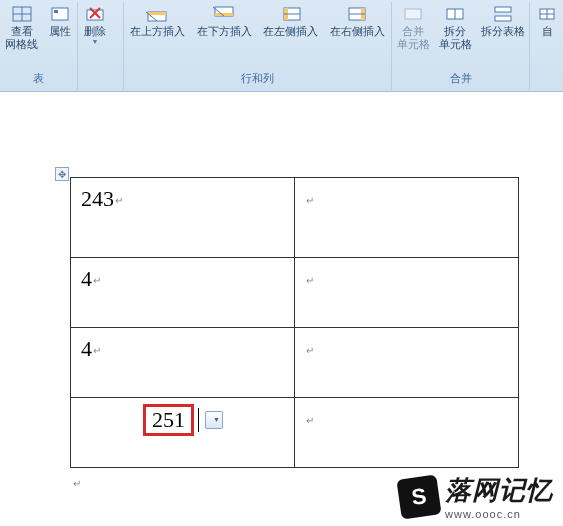 The height and width of the screenshot is (526, 563). What do you see at coordinates (358, 32) in the screenshot?
I see `insert-right-label: 在右侧插入` at bounding box center [358, 32].